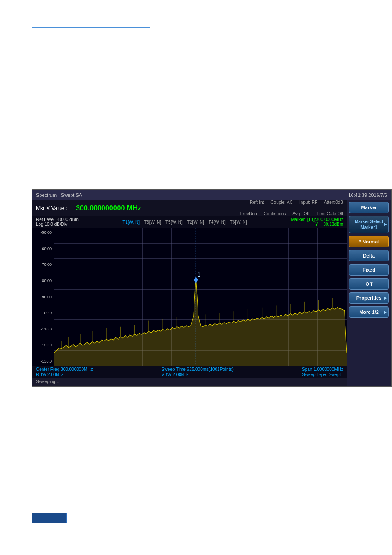  I want to click on rbw: RBW 2.00kHz, so click(65, 374).